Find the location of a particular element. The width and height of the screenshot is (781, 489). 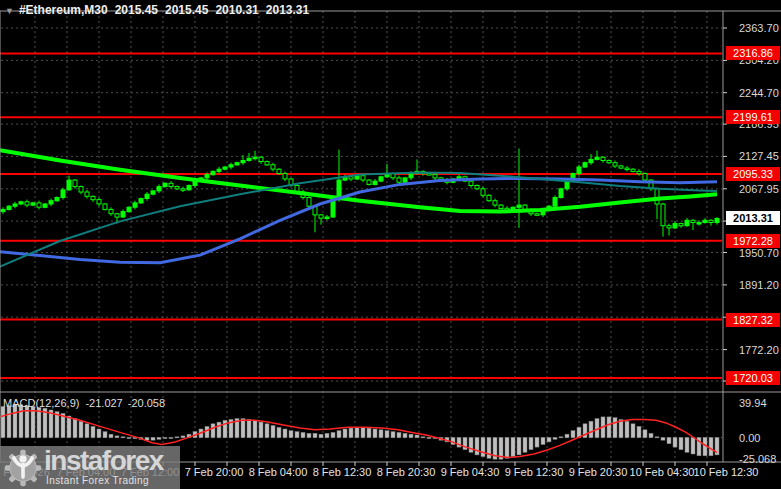

time-axis-label: 10 Feb 12:30 is located at coordinates (726, 472).